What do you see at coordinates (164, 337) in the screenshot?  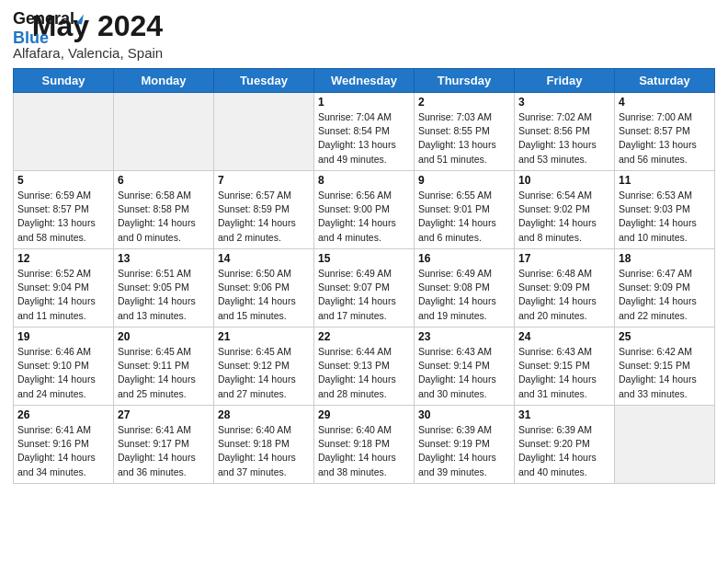 I see `day-number: 20` at bounding box center [164, 337].